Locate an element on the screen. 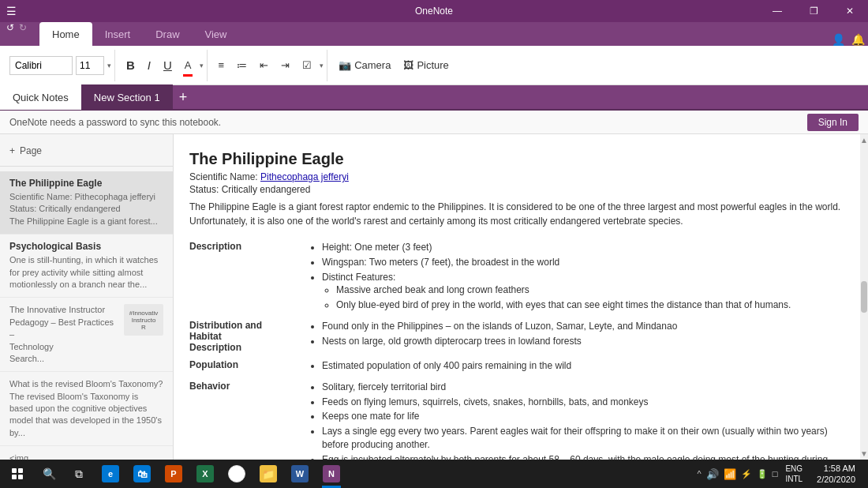  scroll-up-arrow: ▲ is located at coordinates (864, 141).